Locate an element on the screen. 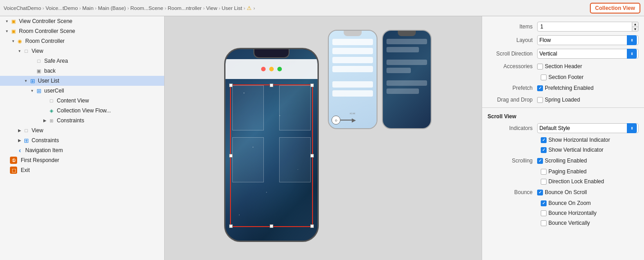 This screenshot has height=260, width=644. sidebar-item-view: ▾ □ View is located at coordinates (82, 51).